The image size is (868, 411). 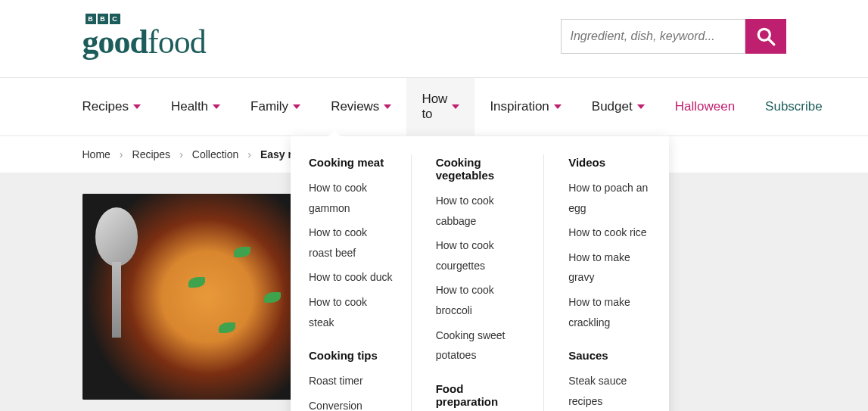 I want to click on mega-link: How to poach an egg, so click(x=610, y=198).